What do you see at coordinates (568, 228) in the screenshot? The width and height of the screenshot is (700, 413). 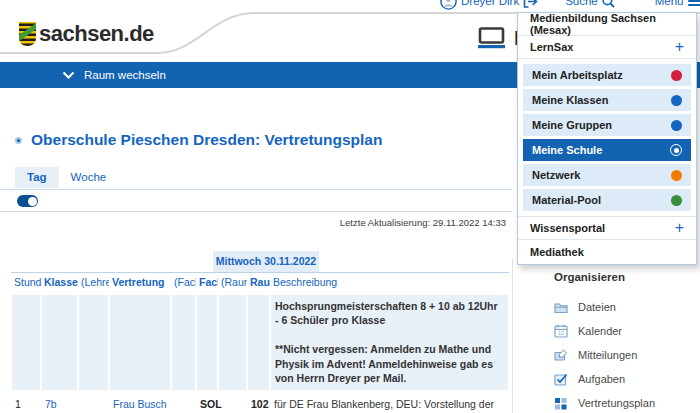 I see `menu-item-label: Wissensportal` at bounding box center [568, 228].